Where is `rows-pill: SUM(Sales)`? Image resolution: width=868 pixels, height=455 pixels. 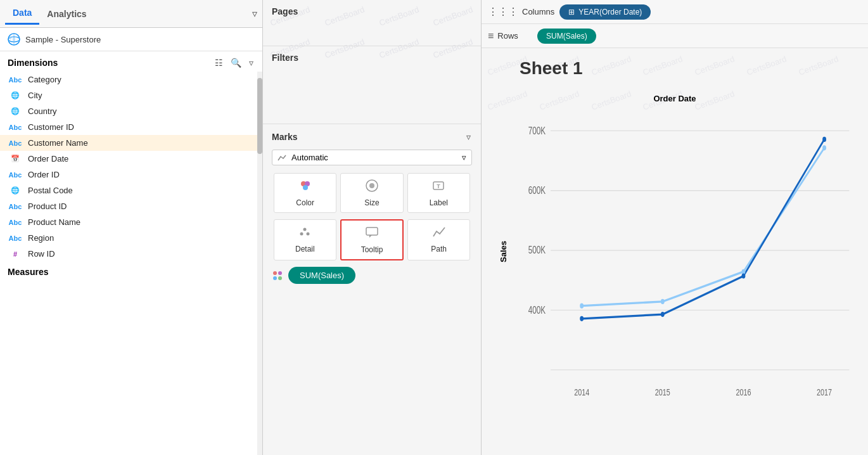 rows-pill: SUM(Sales) is located at coordinates (566, 36).